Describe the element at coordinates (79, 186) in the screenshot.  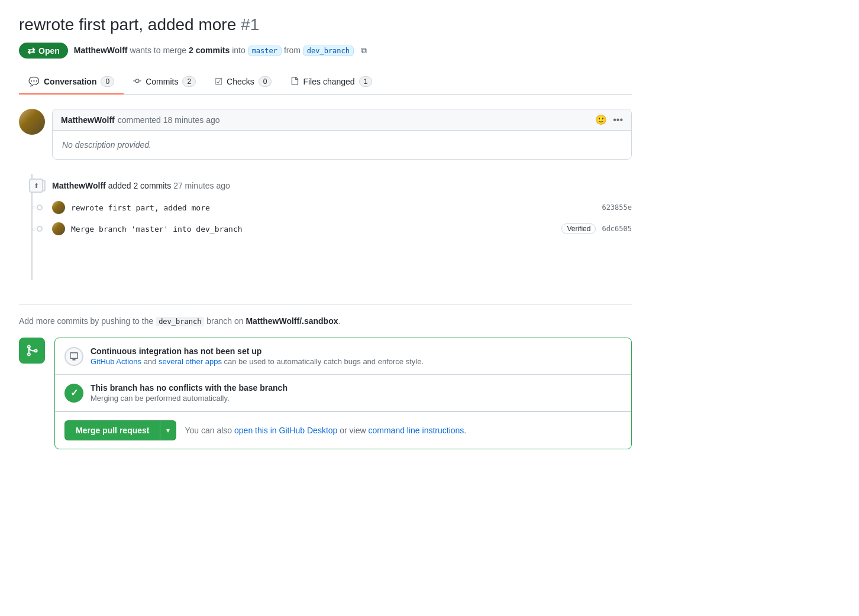
I see `push-event-author: MatthewWolff` at that location.